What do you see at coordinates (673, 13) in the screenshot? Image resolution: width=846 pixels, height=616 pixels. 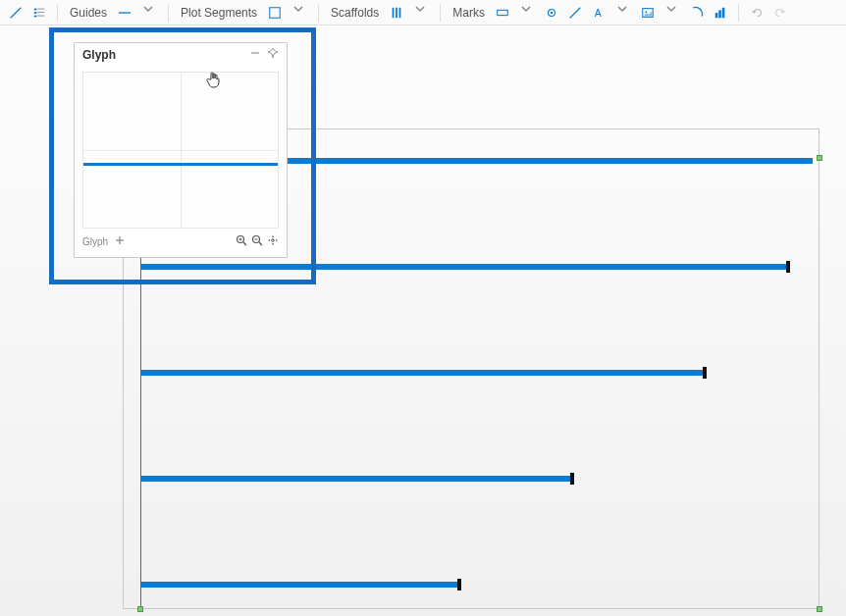 I see `image-mark-dropdown` at bounding box center [673, 13].